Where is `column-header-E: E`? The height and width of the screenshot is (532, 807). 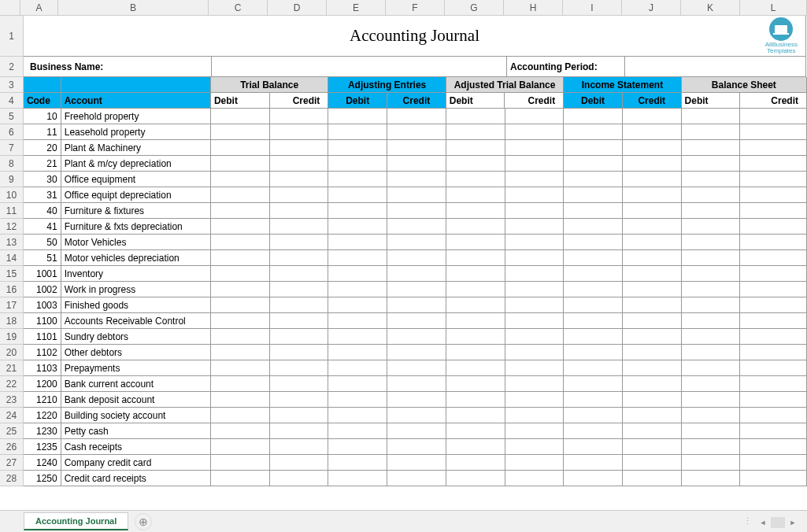 column-header-E: E is located at coordinates (356, 8).